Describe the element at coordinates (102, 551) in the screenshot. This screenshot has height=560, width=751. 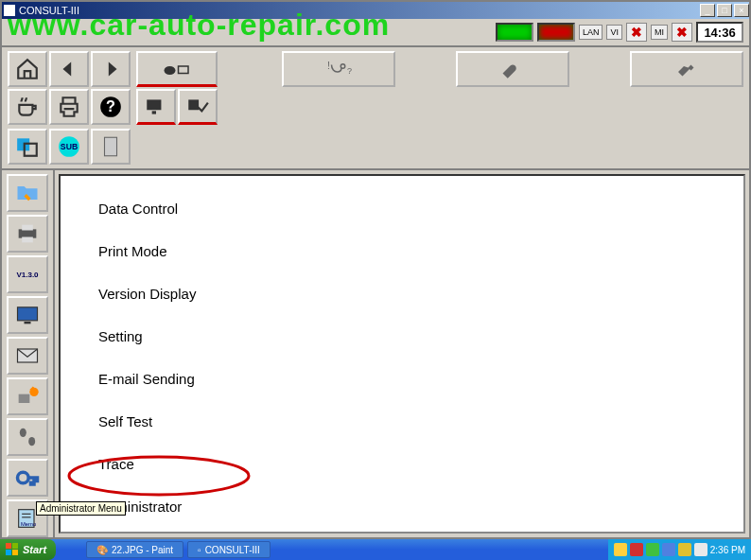
I see `paint-task-icon: 🎨` at that location.